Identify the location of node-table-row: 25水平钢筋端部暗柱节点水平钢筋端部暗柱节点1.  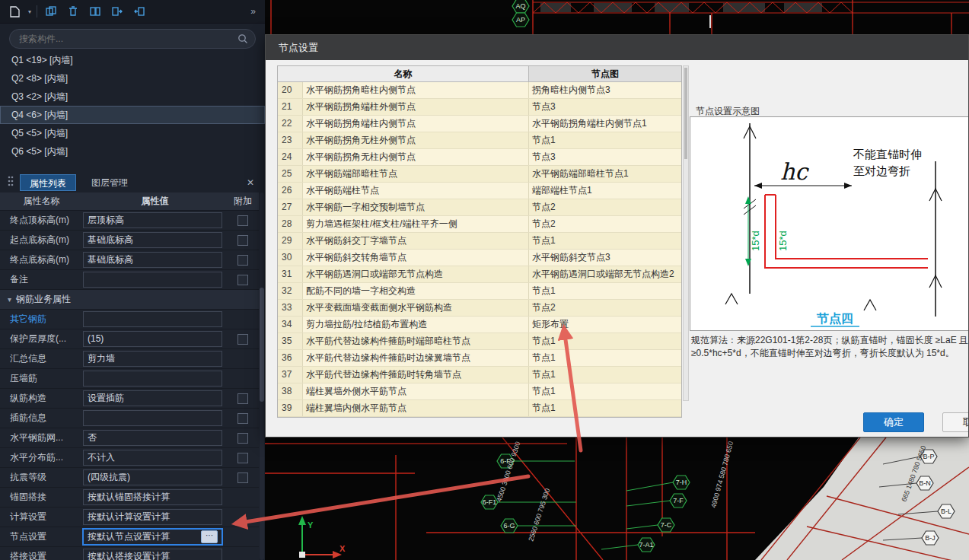
(480, 174).